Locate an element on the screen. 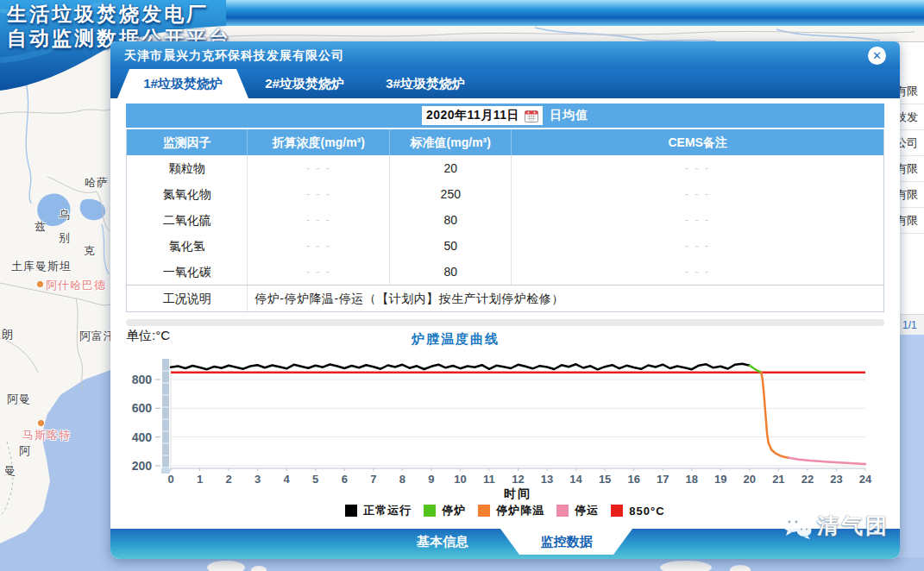 This screenshot has height=571, width=924. table-cell: 颗粒物 is located at coordinates (187, 168).